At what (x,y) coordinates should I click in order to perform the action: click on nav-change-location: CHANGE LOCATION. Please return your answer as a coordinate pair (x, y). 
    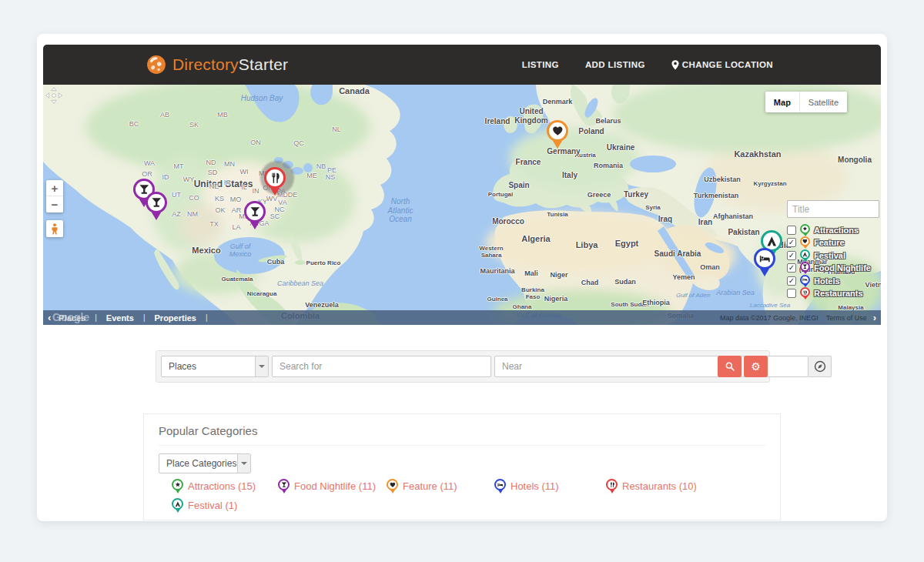
    Looking at the image, I should click on (722, 65).